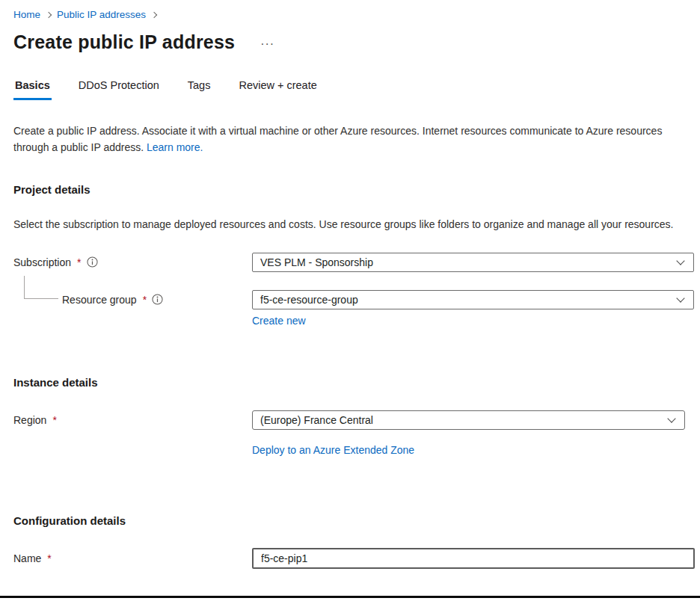 The image size is (700, 601). What do you see at coordinates (357, 190) in the screenshot?
I see `project-details-heading: Project details` at bounding box center [357, 190].